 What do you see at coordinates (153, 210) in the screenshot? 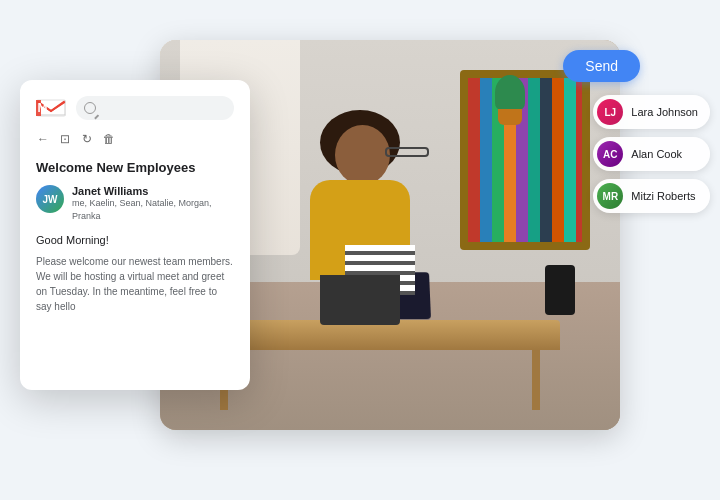
I see `sender-recipients: me, Kaelin, Sean, Natalie, Morgan, Prank…` at bounding box center [153, 210].